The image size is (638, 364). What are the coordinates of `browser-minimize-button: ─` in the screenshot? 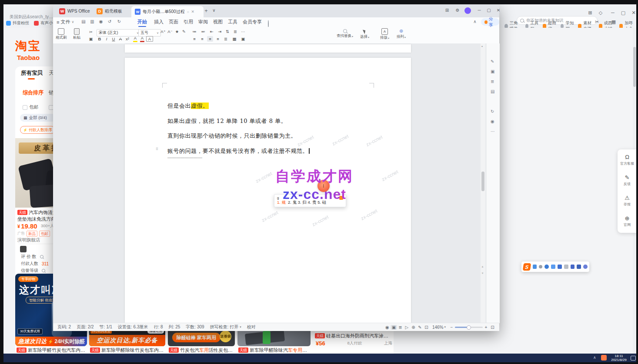 It's located at (613, 13).